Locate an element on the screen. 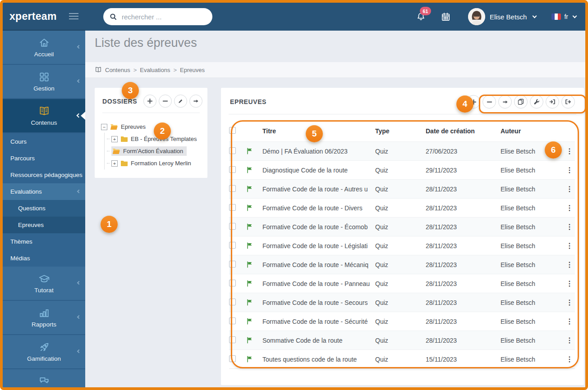 The image size is (588, 390). add-folder-button is located at coordinates (150, 101).